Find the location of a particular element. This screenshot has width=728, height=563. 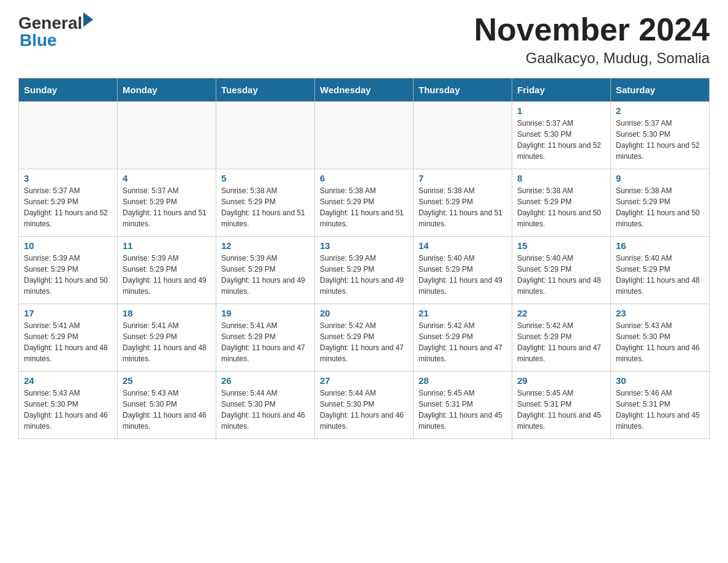

day-of-week-header: Saturday is located at coordinates (661, 90).